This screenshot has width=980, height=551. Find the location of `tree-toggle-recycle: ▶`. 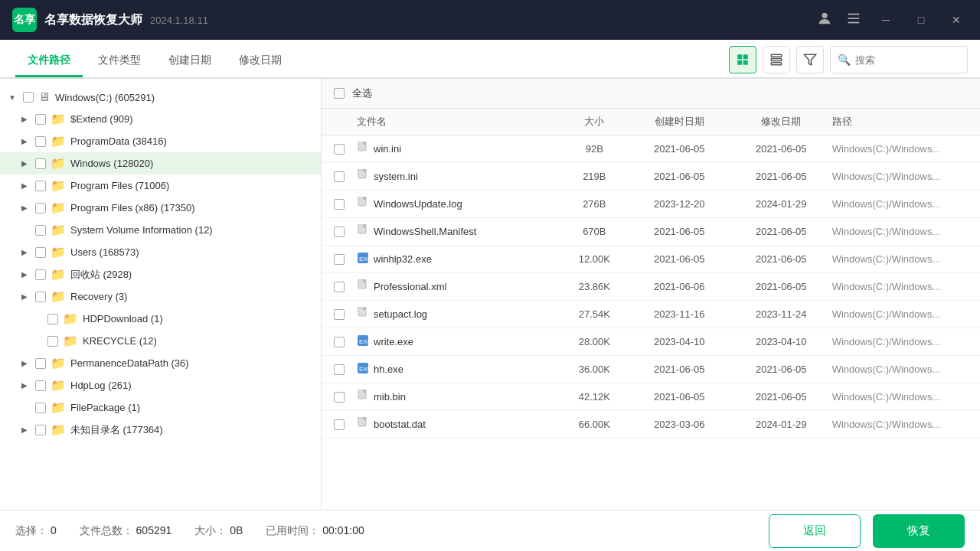

tree-toggle-recycle: ▶ is located at coordinates (24, 275).